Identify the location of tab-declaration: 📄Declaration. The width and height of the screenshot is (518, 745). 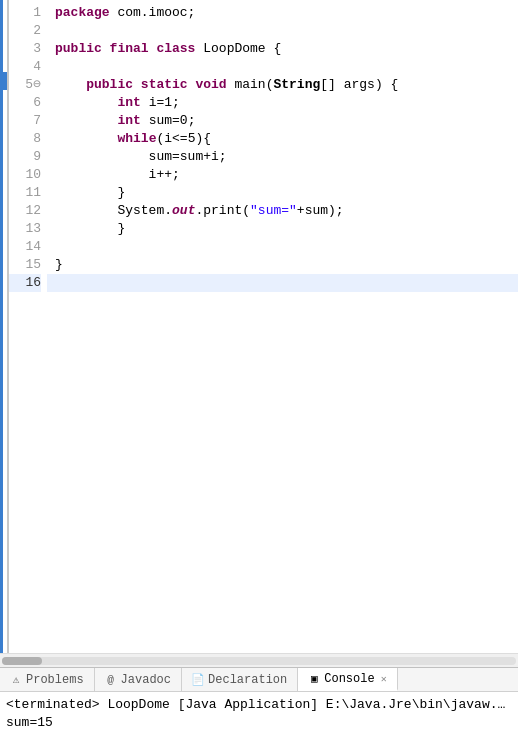
(240, 680).